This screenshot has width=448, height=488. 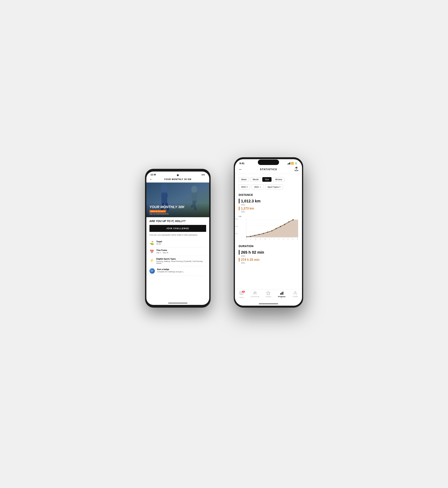 I want to click on tab-year: Year, so click(x=267, y=179).